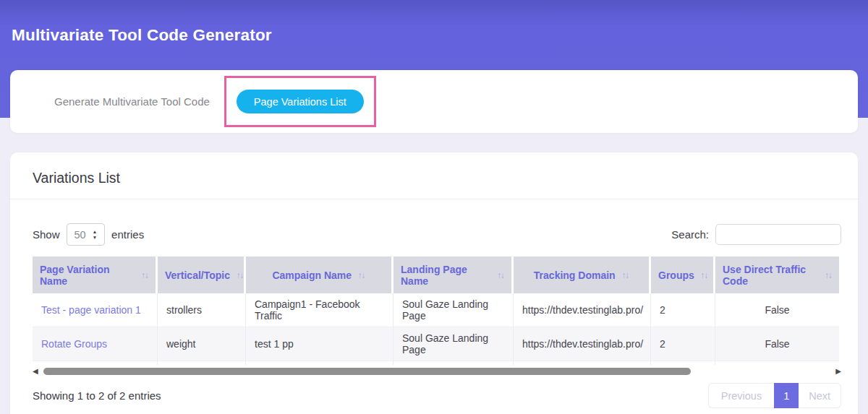 This screenshot has height=414, width=868. What do you see at coordinates (95, 344) in the screenshot?
I see `variation-name-link: Rotate Groups` at bounding box center [95, 344].